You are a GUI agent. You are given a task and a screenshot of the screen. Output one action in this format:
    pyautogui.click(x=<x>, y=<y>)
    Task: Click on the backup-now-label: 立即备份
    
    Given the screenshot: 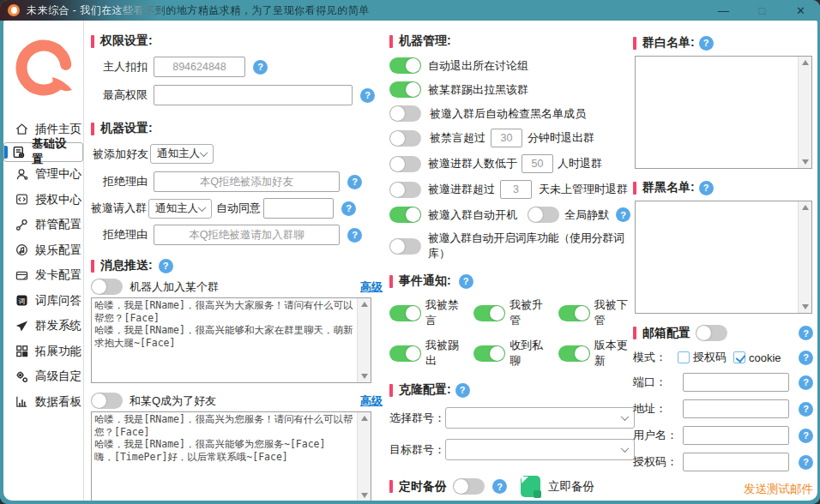 What is the action you would take?
    pyautogui.click(x=571, y=487)
    